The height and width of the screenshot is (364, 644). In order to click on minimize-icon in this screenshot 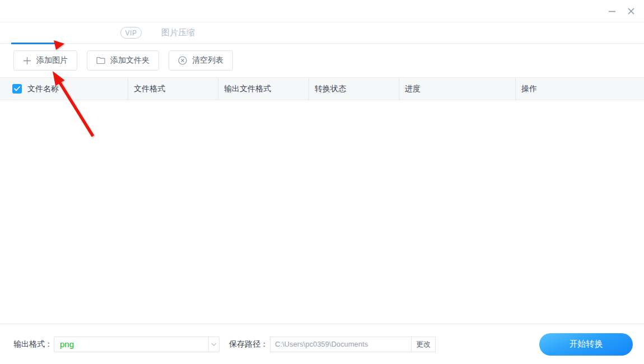, I will do `click(612, 11)`.